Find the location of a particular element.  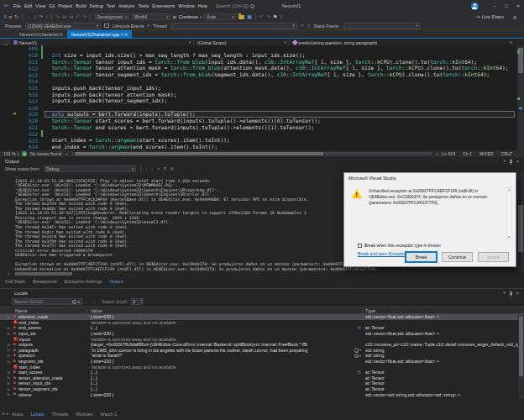

breakpoint-margin: → is located at coordinates (16, 114).